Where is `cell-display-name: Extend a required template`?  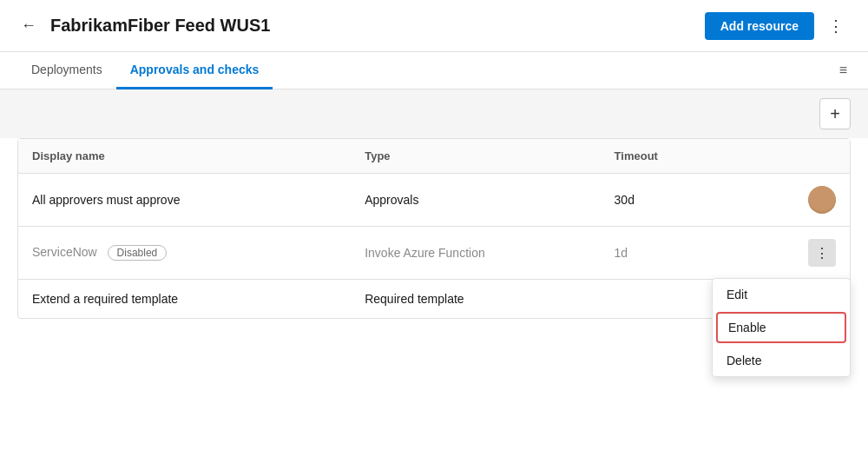
cell-display-name: Extend a required template is located at coordinates (184, 299).